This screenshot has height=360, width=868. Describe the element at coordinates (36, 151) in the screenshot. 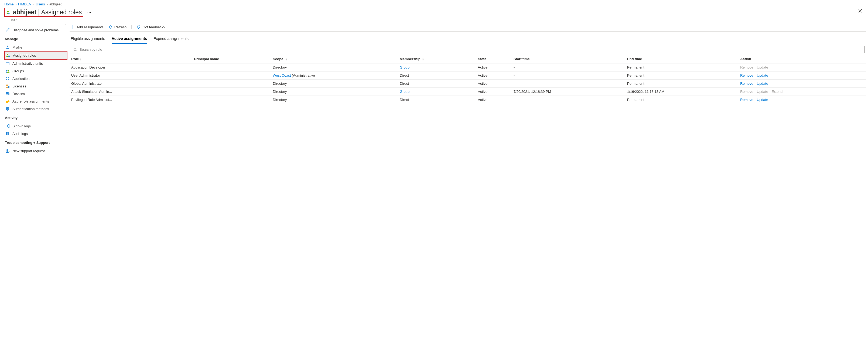

I see `sidebar-item-new-support-request: New support request` at that location.